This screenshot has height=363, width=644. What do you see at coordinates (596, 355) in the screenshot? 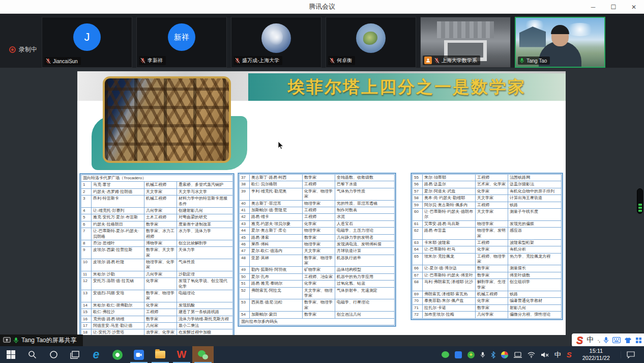
I see `taskbar-clock: 15:11 2022/11/22` at bounding box center [596, 355].